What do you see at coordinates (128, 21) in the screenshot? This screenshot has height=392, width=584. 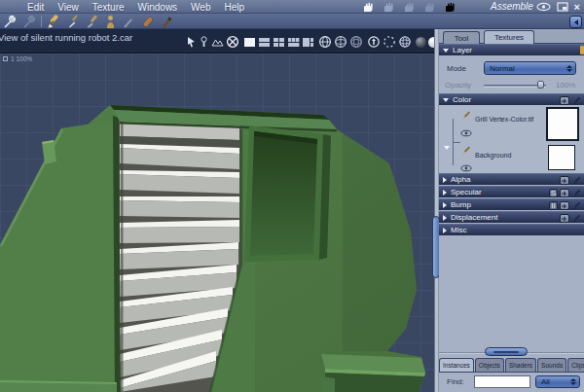 I see `blade-tool-icon` at bounding box center [128, 21].